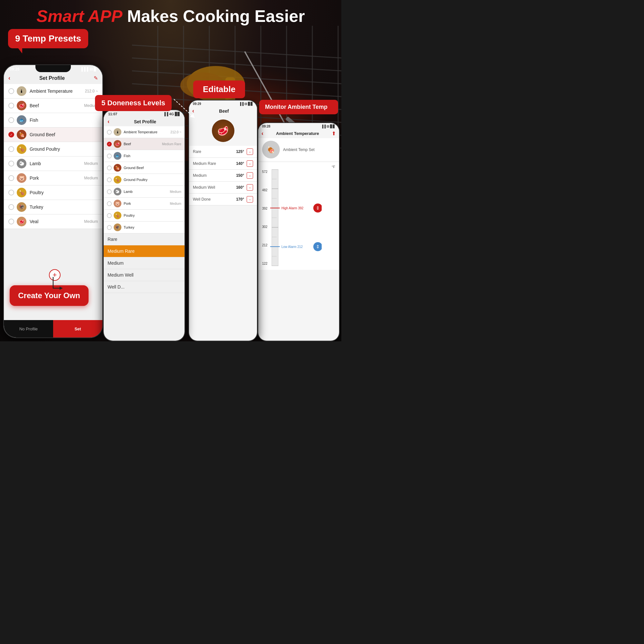 The width and height of the screenshot is (644, 644). What do you see at coordinates (144, 168) in the screenshot?
I see `list-item: 🍖 Ground Beef` at bounding box center [144, 168].